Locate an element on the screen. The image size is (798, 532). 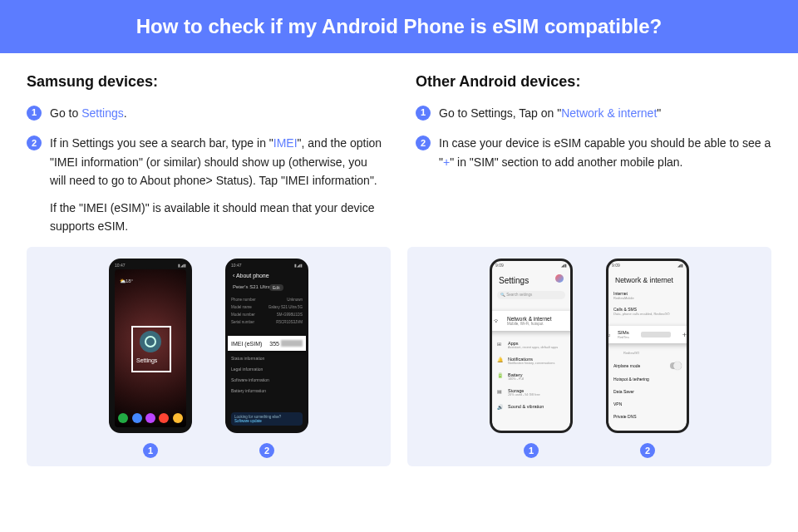
about-phone-header: ‹ About phone is located at coordinates (251, 276).